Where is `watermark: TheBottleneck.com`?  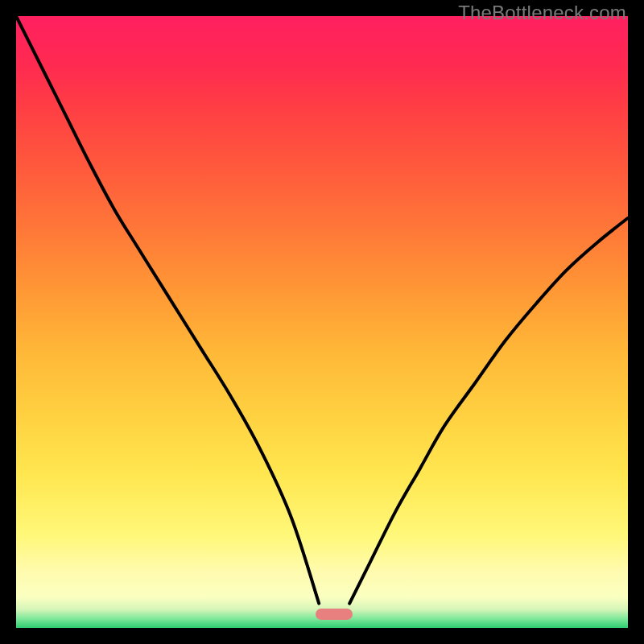 watermark: TheBottleneck.com is located at coordinates (543, 13).